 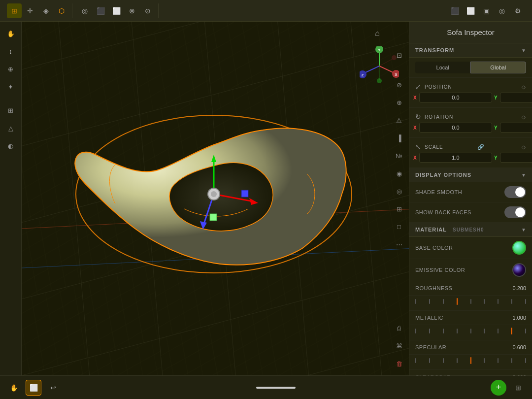 What do you see at coordinates (456, 98) in the screenshot?
I see `pos-x-input` at bounding box center [456, 98].